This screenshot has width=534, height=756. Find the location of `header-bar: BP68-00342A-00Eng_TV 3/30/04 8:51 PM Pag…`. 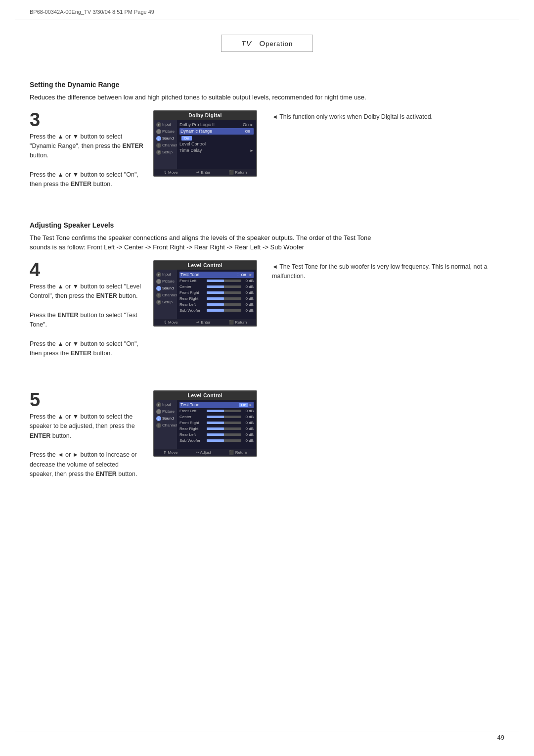

header-bar: BP68-00342A-00Eng_TV 3/30/04 8:51 PM Pag… is located at coordinates (267, 12).